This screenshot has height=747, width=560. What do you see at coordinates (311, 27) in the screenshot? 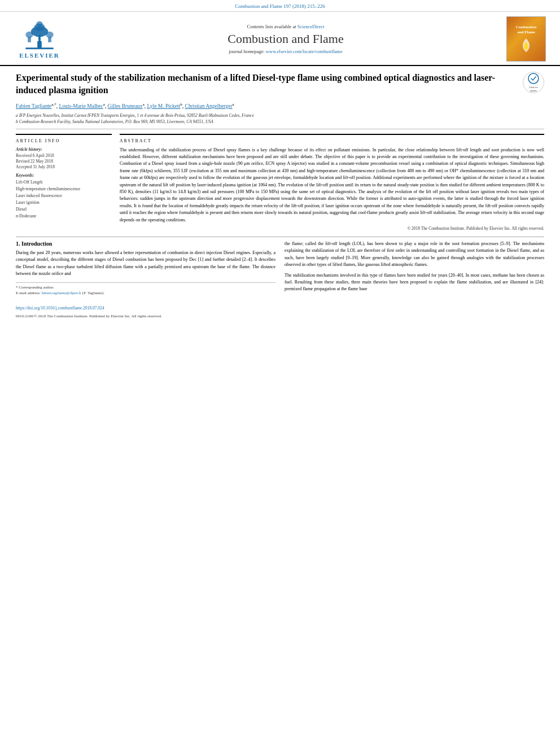
I see `sciencedirect-link: ScienceDirect` at bounding box center [311, 27].